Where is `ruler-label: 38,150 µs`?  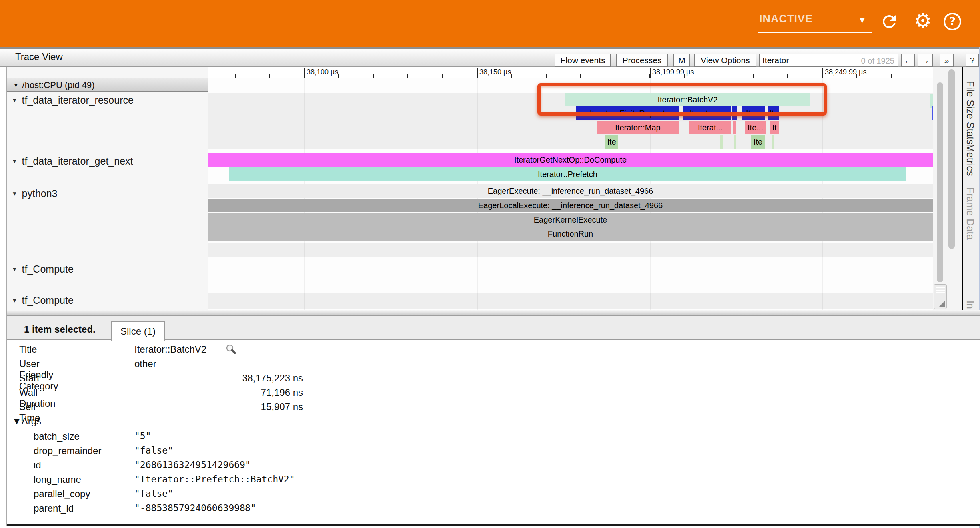
ruler-label: 38,150 µs is located at coordinates (495, 72).